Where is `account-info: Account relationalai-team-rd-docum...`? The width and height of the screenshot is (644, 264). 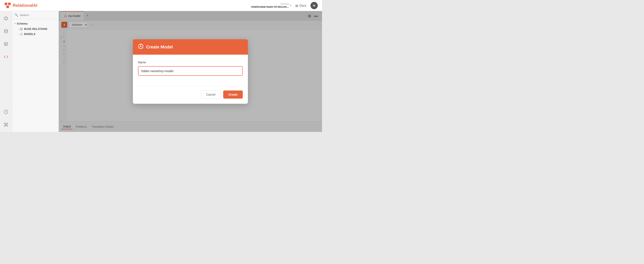 account-info: Account relationalai-team-rd-docum... is located at coordinates (270, 6).